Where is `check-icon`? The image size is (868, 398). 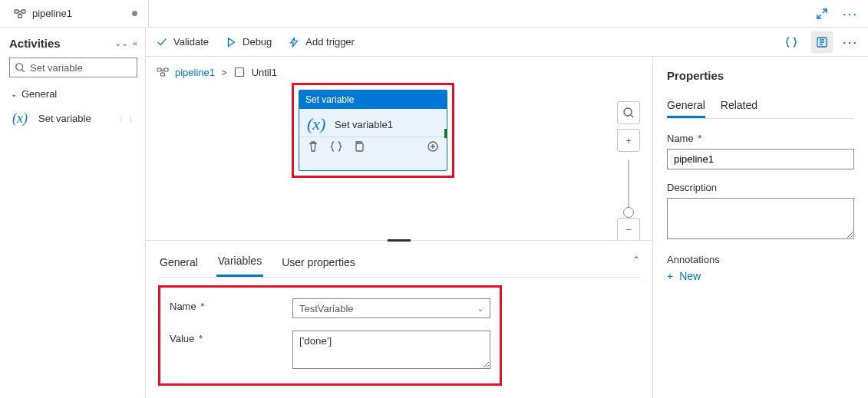
check-icon is located at coordinates (162, 42).